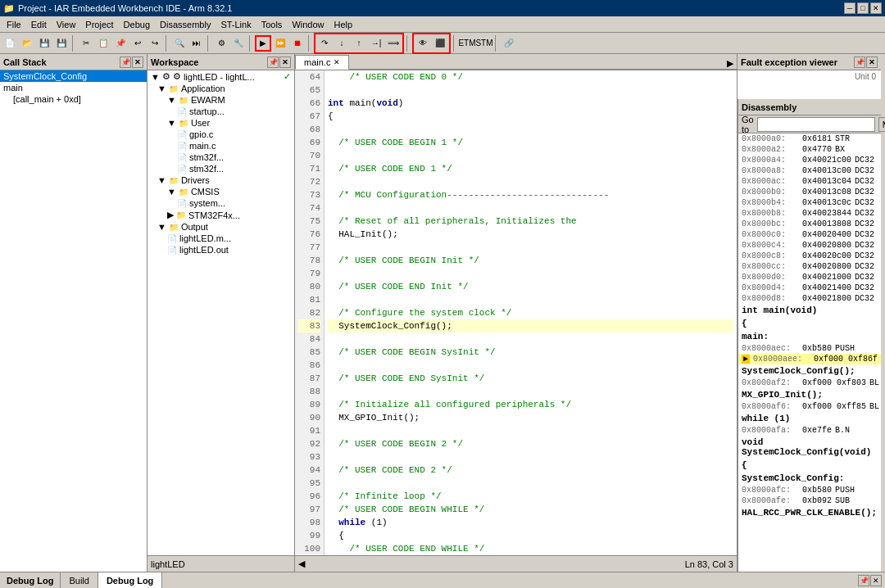 Image resolution: width=885 pixels, height=588 pixels. What do you see at coordinates (864, 581) in the screenshot?
I see `bottom-panel-pin: 📌` at bounding box center [864, 581].